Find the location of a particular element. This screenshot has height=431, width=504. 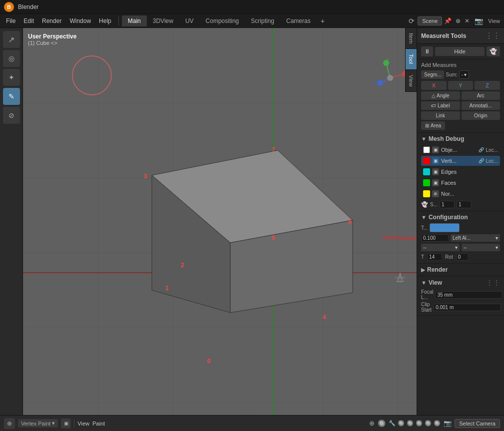

focal-val-input is located at coordinates (469, 295).